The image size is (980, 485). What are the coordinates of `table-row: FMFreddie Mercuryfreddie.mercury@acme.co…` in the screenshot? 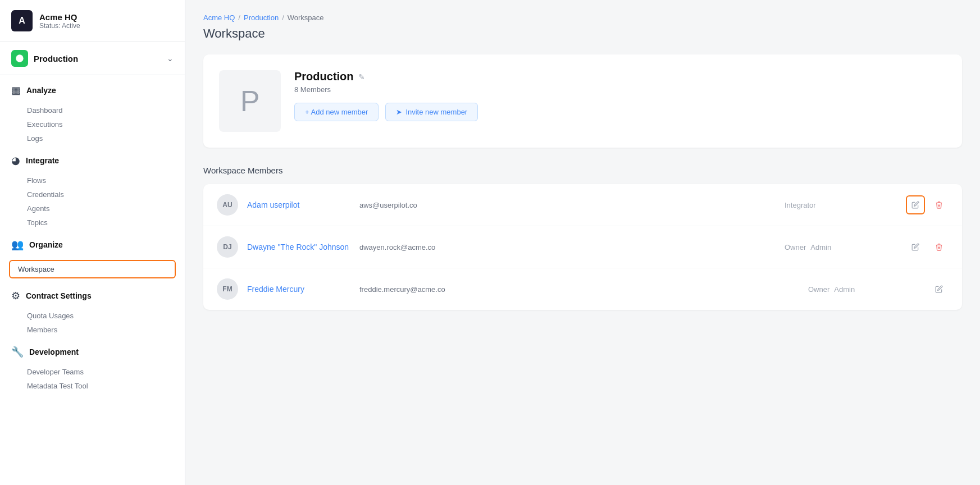 It's located at (583, 289).